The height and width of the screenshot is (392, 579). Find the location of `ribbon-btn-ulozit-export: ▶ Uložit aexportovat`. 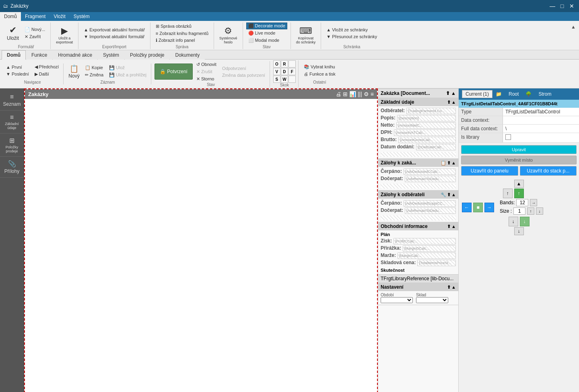

ribbon-btn-ulozit-export: ▶ Uložit aexportovat is located at coordinates (64, 35).